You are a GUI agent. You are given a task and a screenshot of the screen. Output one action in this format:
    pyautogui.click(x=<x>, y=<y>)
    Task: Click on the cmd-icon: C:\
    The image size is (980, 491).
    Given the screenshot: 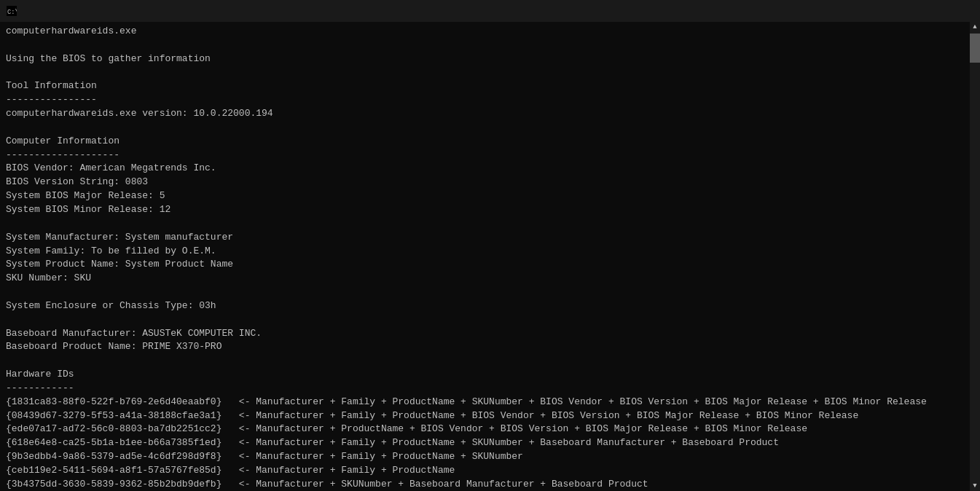 What is the action you would take?
    pyautogui.click(x=12, y=11)
    